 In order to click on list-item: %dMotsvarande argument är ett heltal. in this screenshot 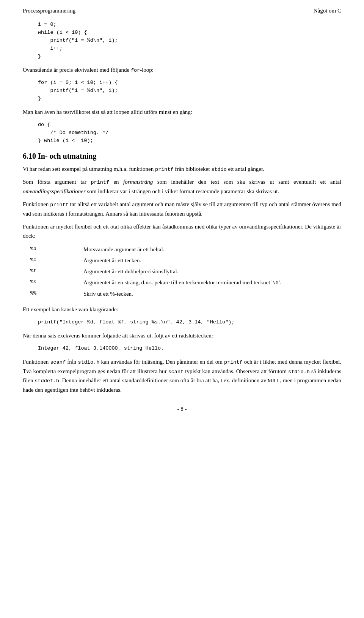, I will do `click(182, 250)`.